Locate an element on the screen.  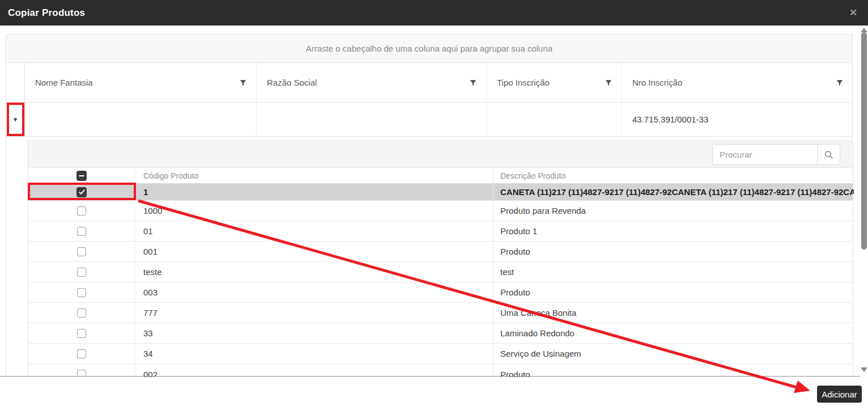
column-header-nro-inscricao: Nro Inscrição is located at coordinates (738, 83).